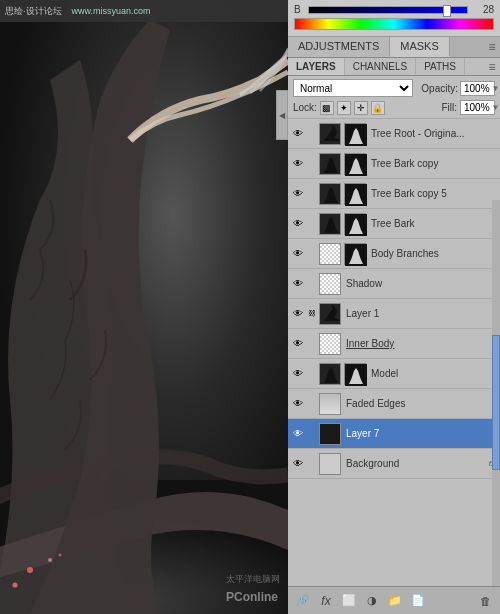 This screenshot has height=614, width=500. I want to click on layer-item: 👁Body Branches, so click(394, 254).